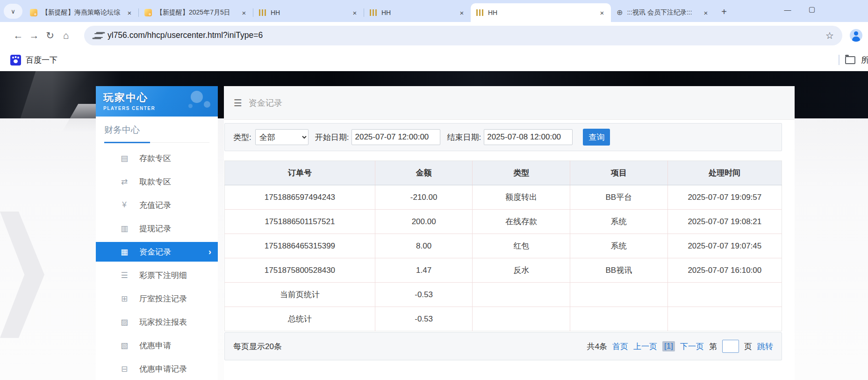 The height and width of the screenshot is (380, 868). I want to click on deposit-card-icon: ▤, so click(124, 158).